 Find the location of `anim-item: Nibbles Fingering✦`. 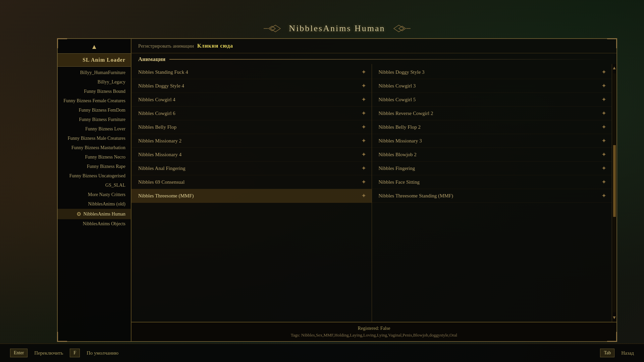

anim-item: Nibbles Fingering✦ is located at coordinates (492, 168).